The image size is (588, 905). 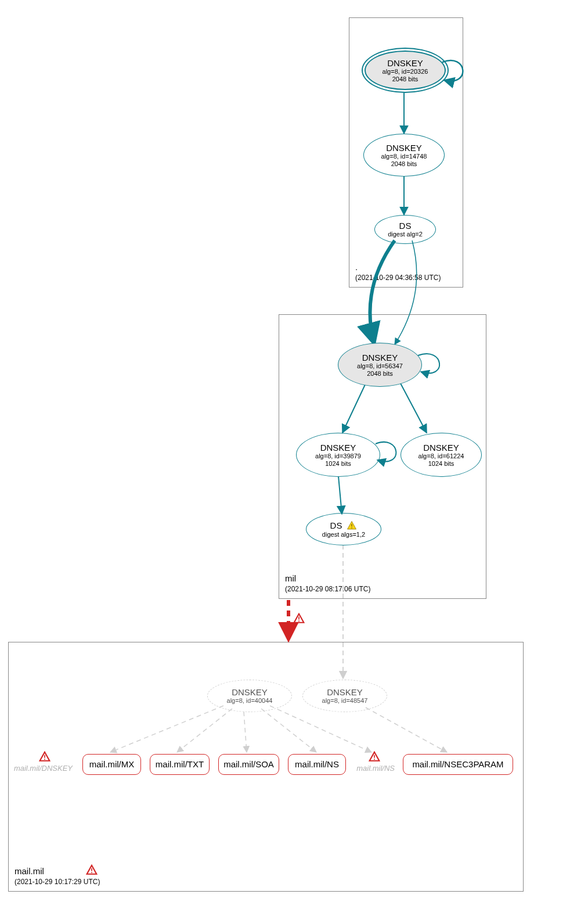 What do you see at coordinates (248, 764) in the screenshot?
I see `rr-soa: mail.mil/SOA` at bounding box center [248, 764].